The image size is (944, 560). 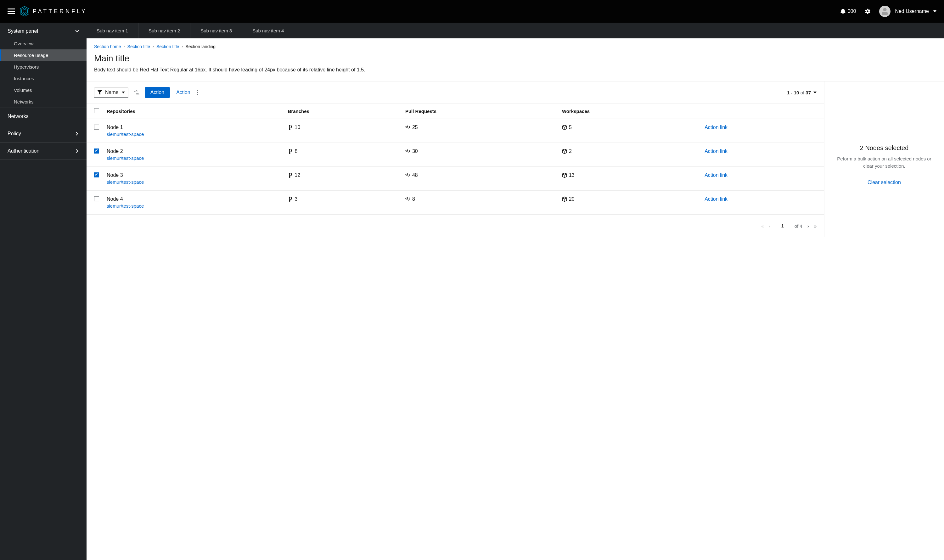 What do you see at coordinates (60, 11) in the screenshot?
I see `brand-text: PATTERNFLY` at bounding box center [60, 11].